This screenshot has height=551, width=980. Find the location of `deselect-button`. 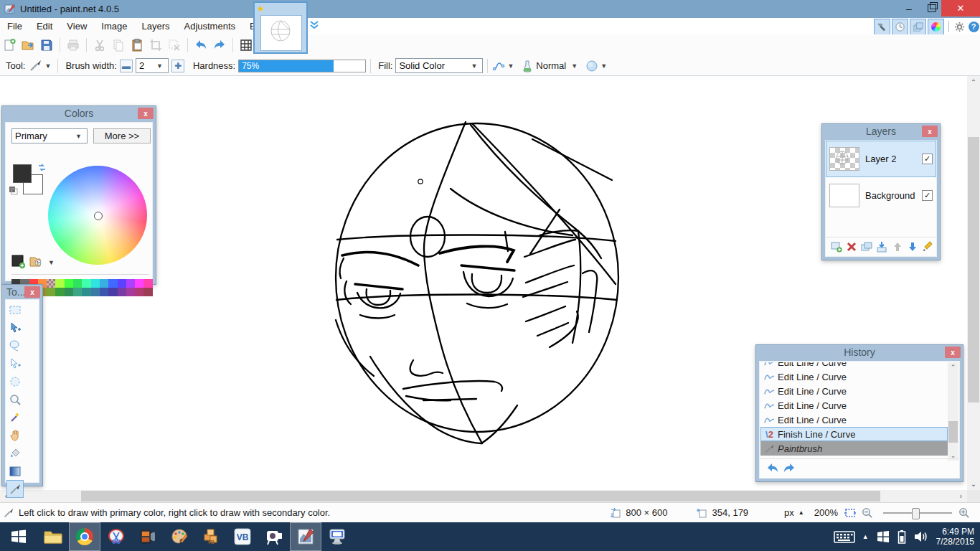

deselect-button is located at coordinates (174, 45).